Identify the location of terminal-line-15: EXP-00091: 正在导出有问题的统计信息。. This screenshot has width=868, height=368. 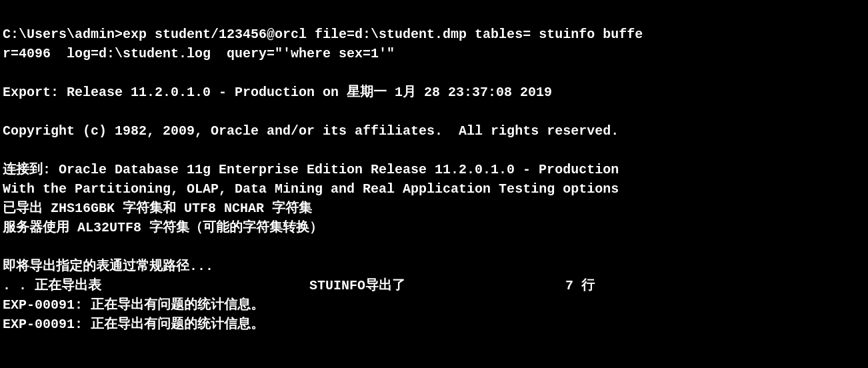
(133, 305).